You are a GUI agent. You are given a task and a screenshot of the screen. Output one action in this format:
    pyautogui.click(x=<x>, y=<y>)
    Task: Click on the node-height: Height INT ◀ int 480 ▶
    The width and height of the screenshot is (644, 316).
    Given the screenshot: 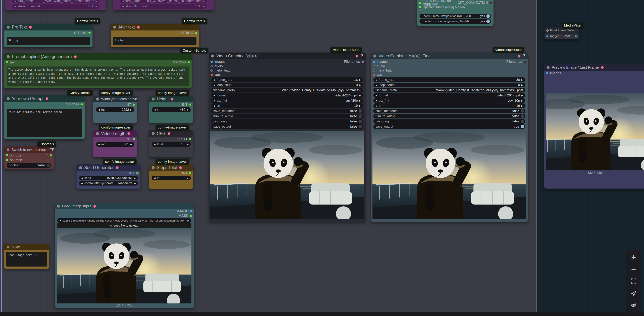 What is the action you would take?
    pyautogui.click(x=171, y=109)
    